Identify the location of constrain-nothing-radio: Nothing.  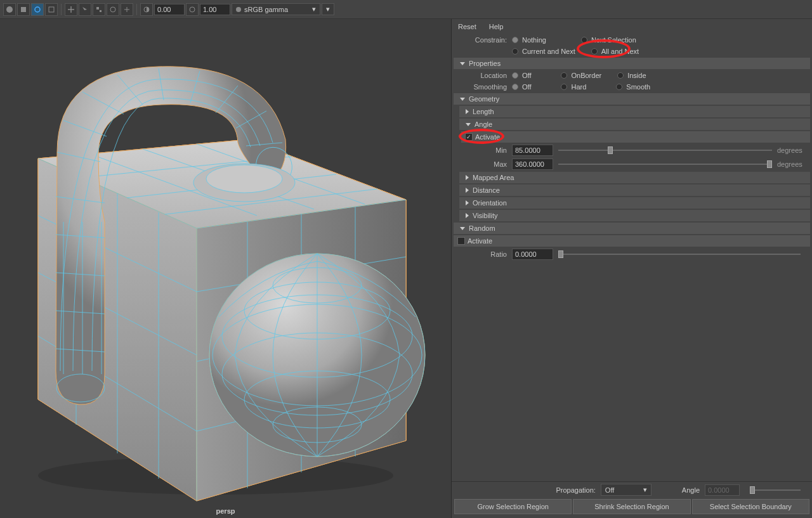
(529, 40).